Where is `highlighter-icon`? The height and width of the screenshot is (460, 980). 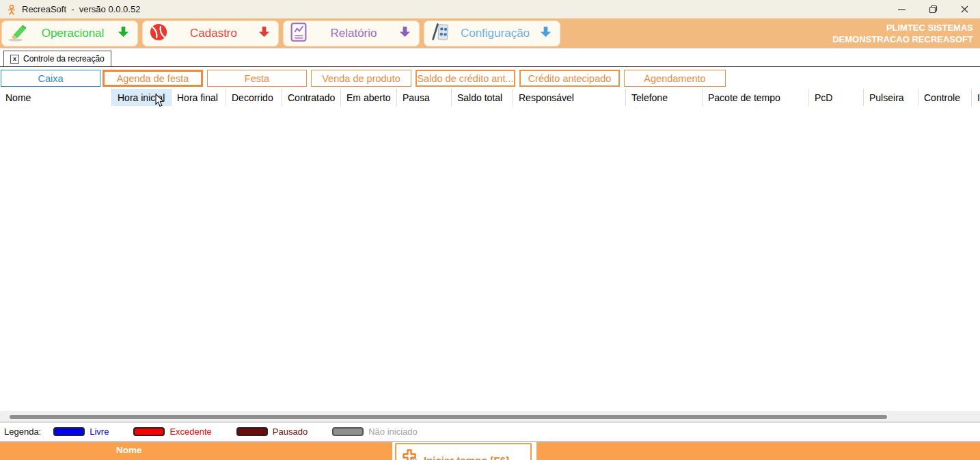
highlighter-icon is located at coordinates (18, 33).